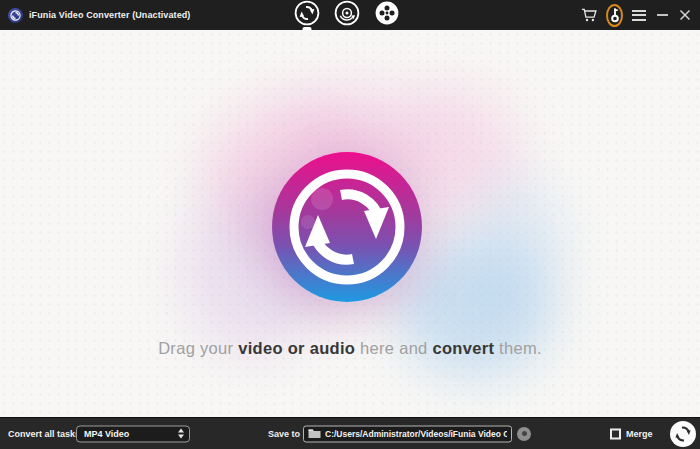 This screenshot has height=449, width=700. What do you see at coordinates (307, 15) in the screenshot?
I see `tab-convert` at bounding box center [307, 15].